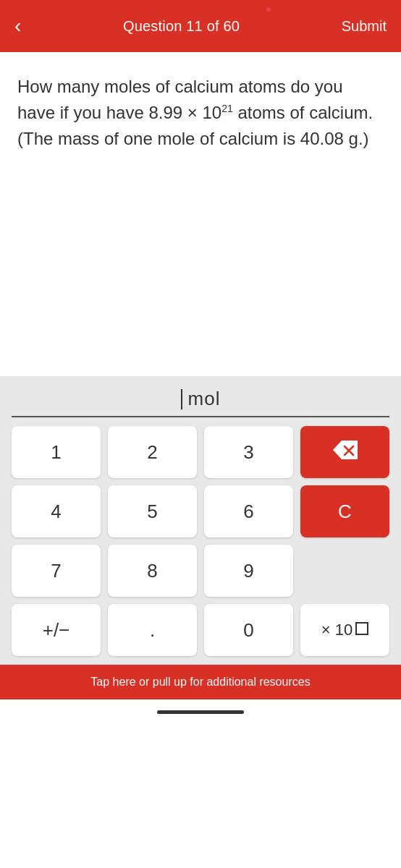 Image resolution: width=401 pixels, height=868 pixels. What do you see at coordinates (200, 26) in the screenshot?
I see `header: ‹ Question 11 of 60 Submit` at bounding box center [200, 26].